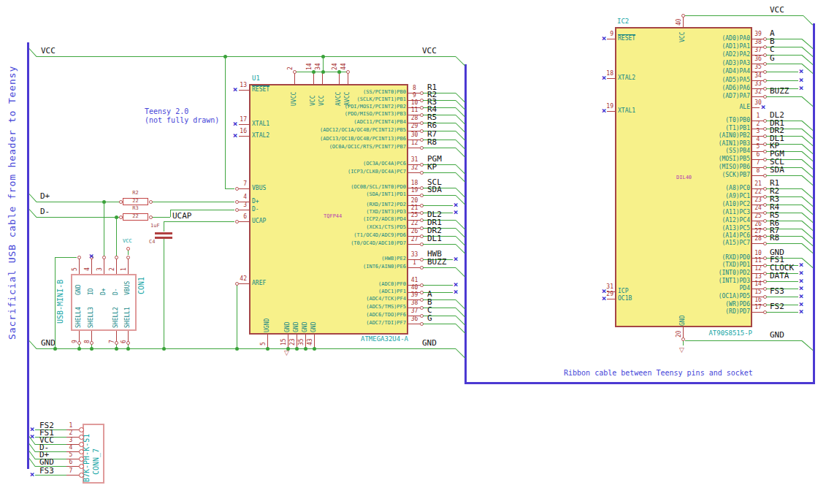 The height and width of the screenshot is (504, 826). I want to click on pin-number: 37, so click(415, 311).